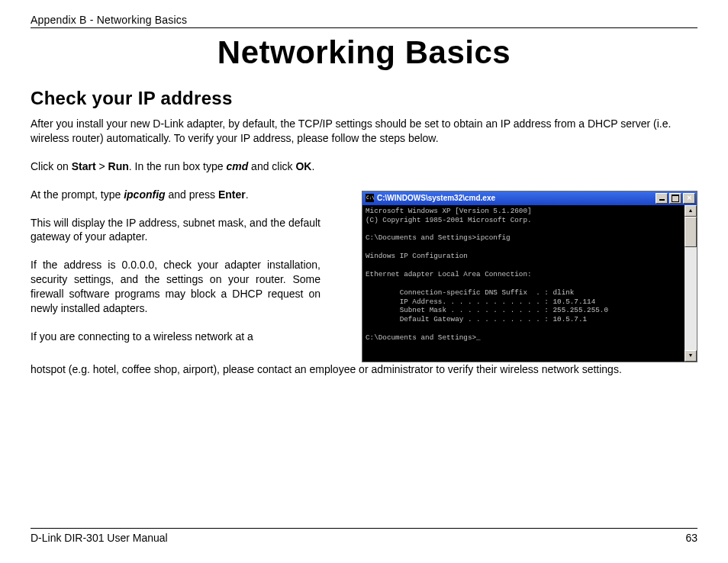 Image resolution: width=728 pixels, height=563 pixels. Describe the element at coordinates (84, 166) in the screenshot. I see `bold-start: Start` at that location.